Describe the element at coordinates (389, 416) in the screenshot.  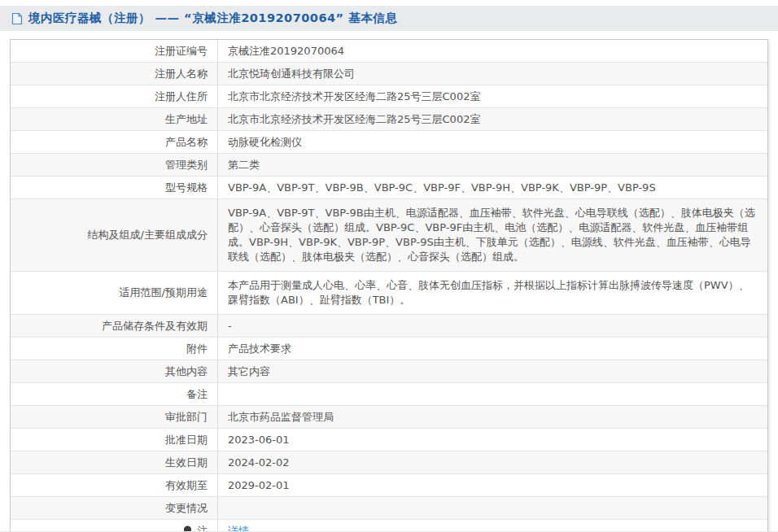
I see `table-row-approval-department: 审批部门 北京市药品监督管理局` at that location.